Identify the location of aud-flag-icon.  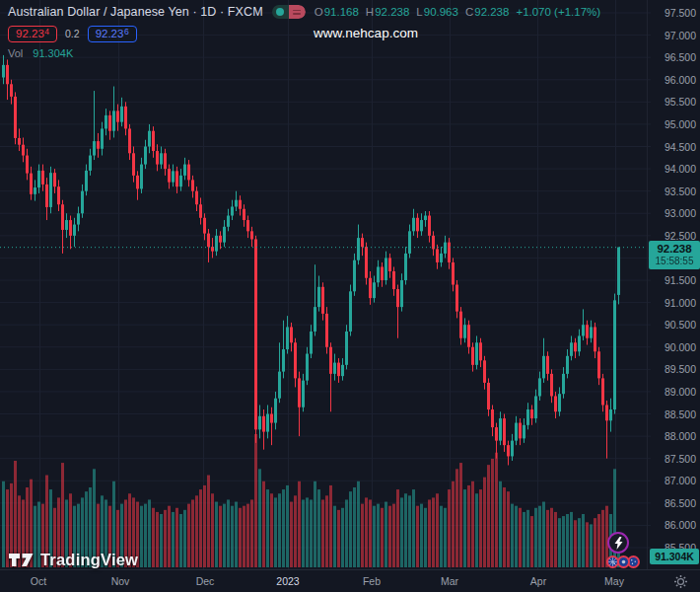
(613, 562).